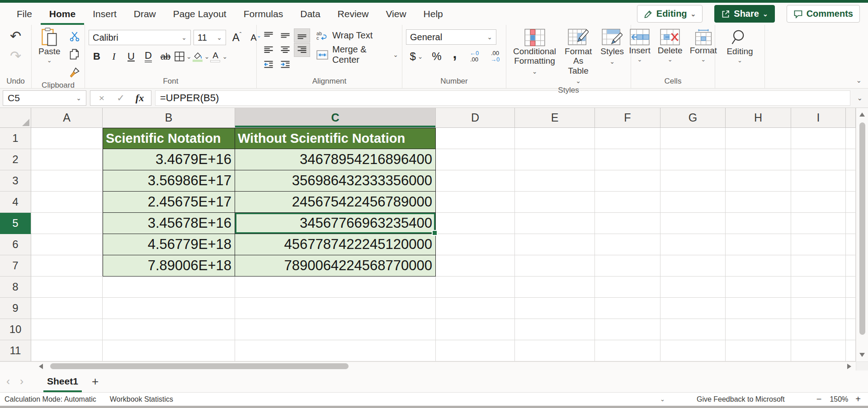 The height and width of the screenshot is (408, 868). I want to click on sheet-tab-sheet1: Sheet1, so click(62, 381).